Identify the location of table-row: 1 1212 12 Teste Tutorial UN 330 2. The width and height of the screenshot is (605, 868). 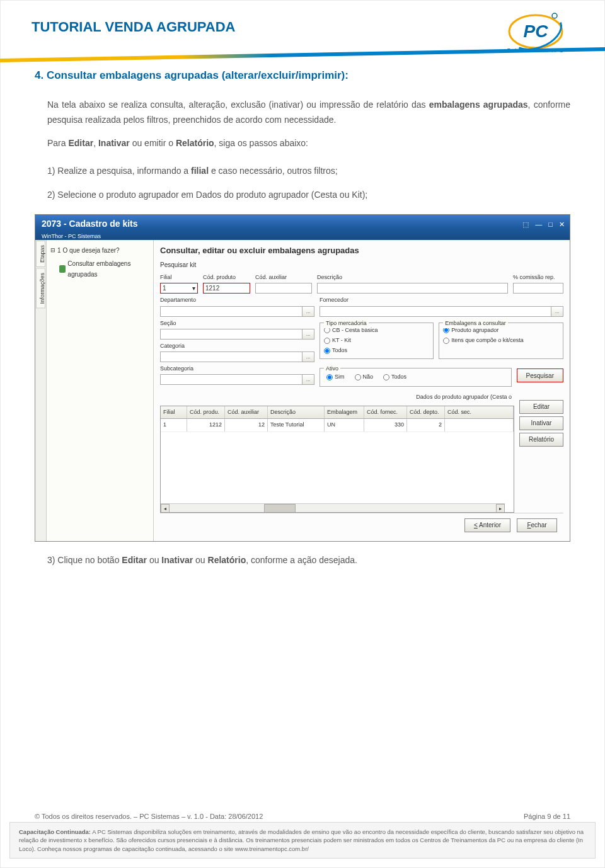
(337, 425).